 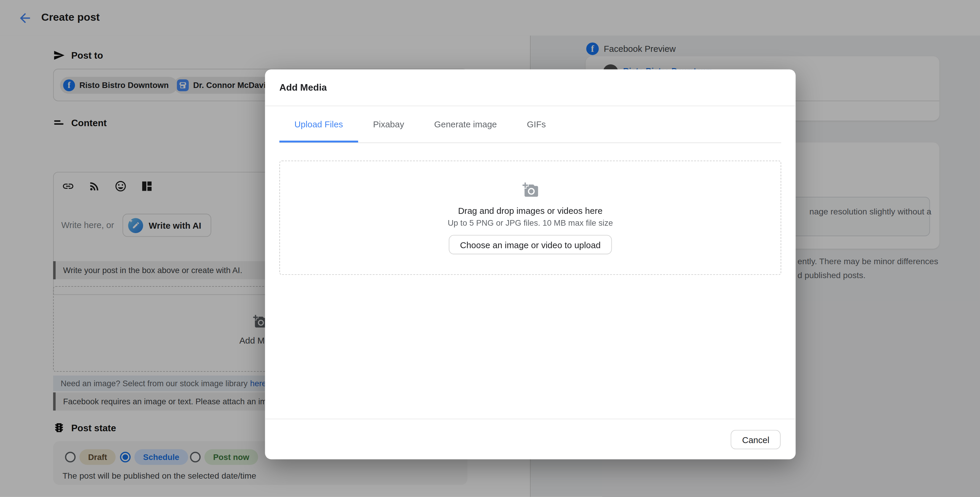 What do you see at coordinates (530, 218) in the screenshot?
I see `upload-dropzone: Drag and drop images or videos here Up t…` at bounding box center [530, 218].